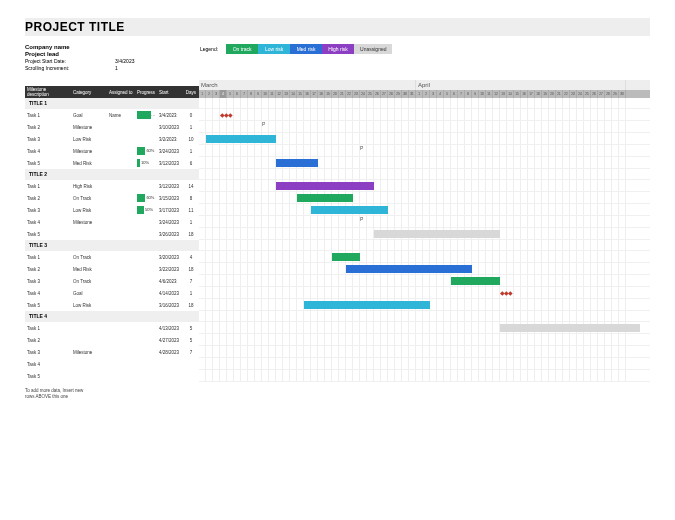 The image size is (675, 520). I want to click on day-cell: 20, so click(336, 94).